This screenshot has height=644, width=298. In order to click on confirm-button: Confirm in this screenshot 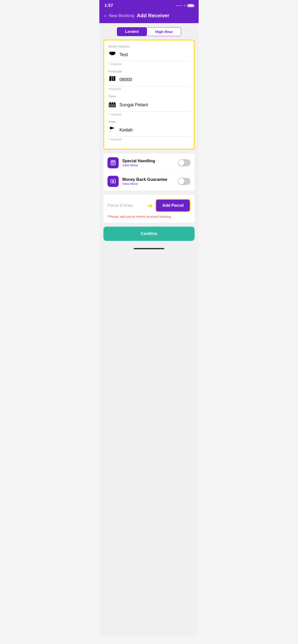, I will do `click(149, 234)`.